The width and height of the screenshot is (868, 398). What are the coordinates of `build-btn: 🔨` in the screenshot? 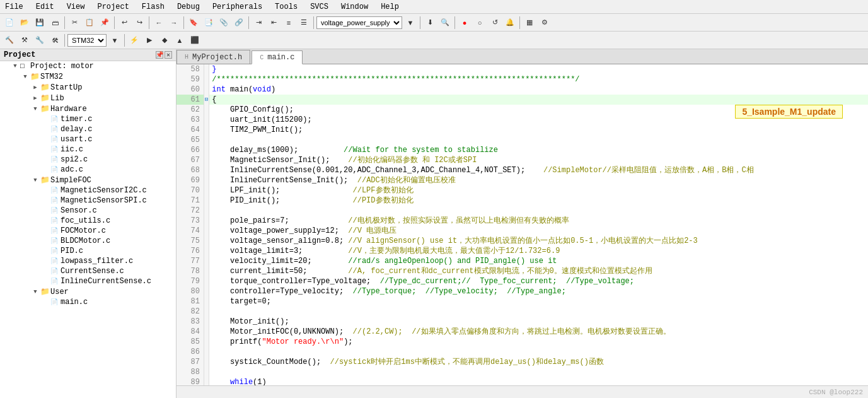 It's located at (9, 40).